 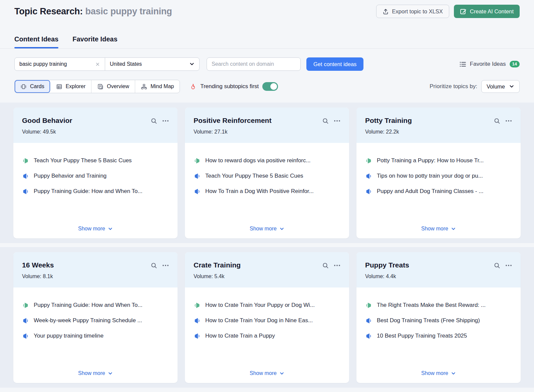 What do you see at coordinates (439, 132) in the screenshot?
I see `card-volume: Volume: 22.2k` at bounding box center [439, 132].